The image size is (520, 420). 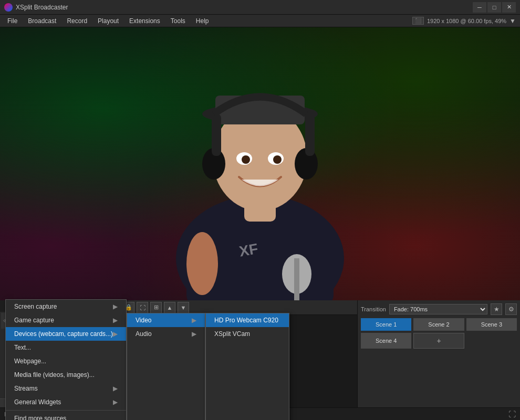 What do you see at coordinates (511, 309) in the screenshot?
I see `transition-settings-button: ⚙` at bounding box center [511, 309].